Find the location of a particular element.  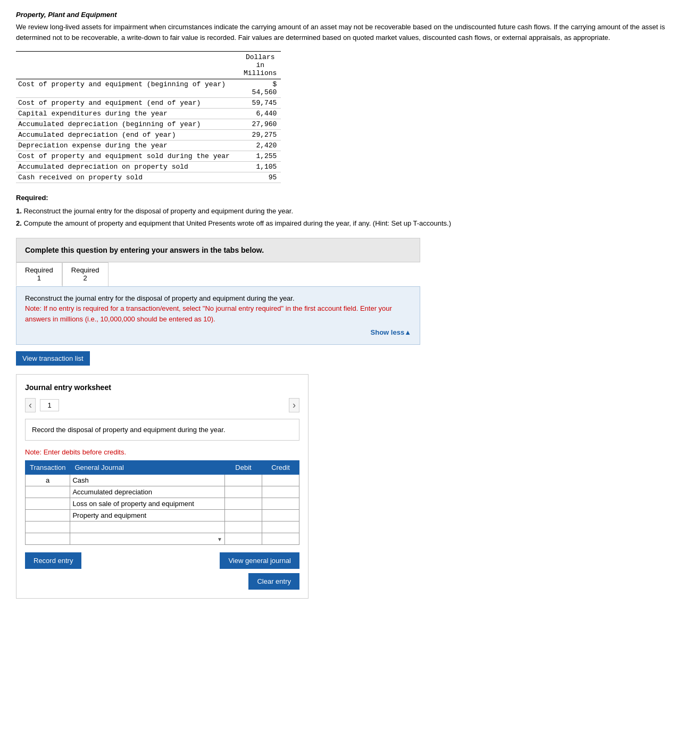

table-cell-value: $ 54,560 is located at coordinates (260, 88).